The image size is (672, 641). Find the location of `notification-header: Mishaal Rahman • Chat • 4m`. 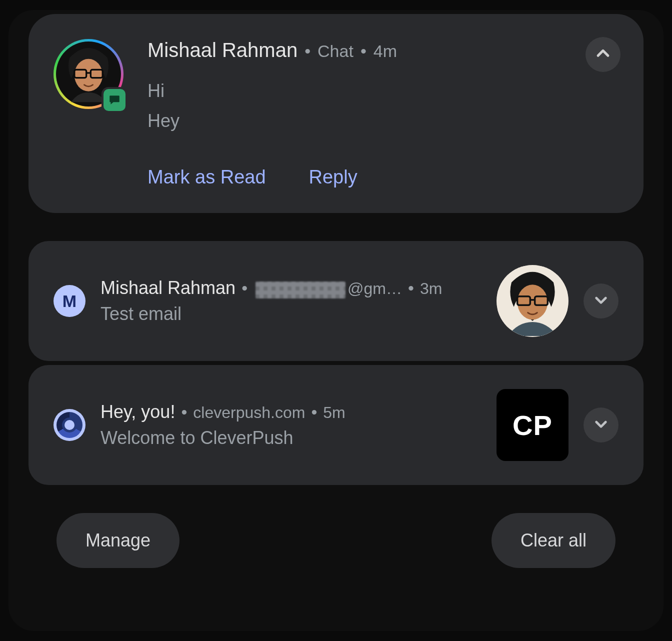

notification-header: Mishaal Rahman • Chat • 4m is located at coordinates (383, 50).